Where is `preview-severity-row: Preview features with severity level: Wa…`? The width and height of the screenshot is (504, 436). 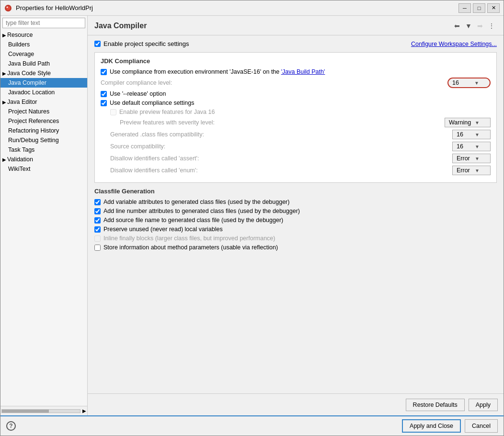 preview-severity-row: Preview features with severity level: Wa… is located at coordinates (300, 123).